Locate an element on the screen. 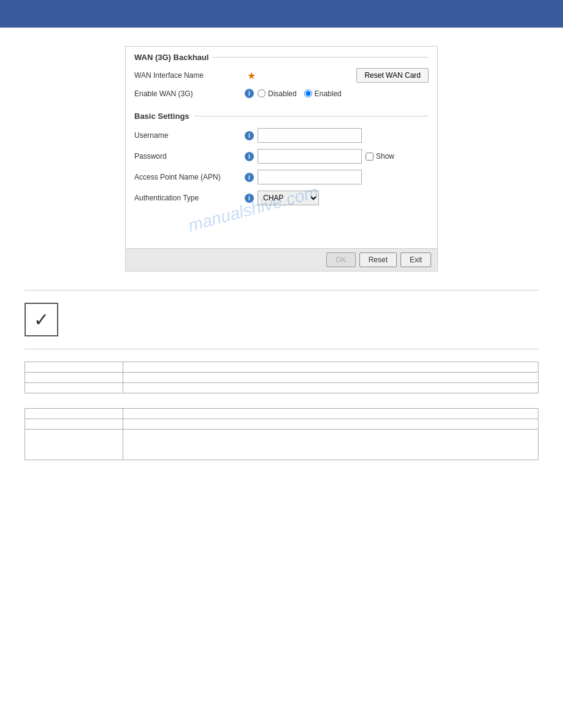 This screenshot has height=728, width=563. auth-type-label: Authentication Type is located at coordinates (190, 198).